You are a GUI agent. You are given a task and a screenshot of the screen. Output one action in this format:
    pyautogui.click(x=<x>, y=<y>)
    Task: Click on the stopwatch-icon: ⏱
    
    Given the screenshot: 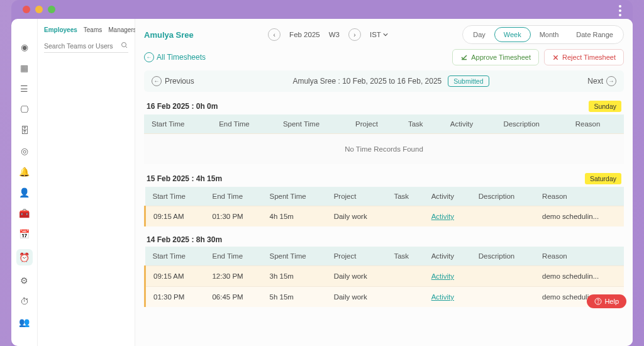 What is the action you would take?
    pyautogui.click(x=25, y=301)
    